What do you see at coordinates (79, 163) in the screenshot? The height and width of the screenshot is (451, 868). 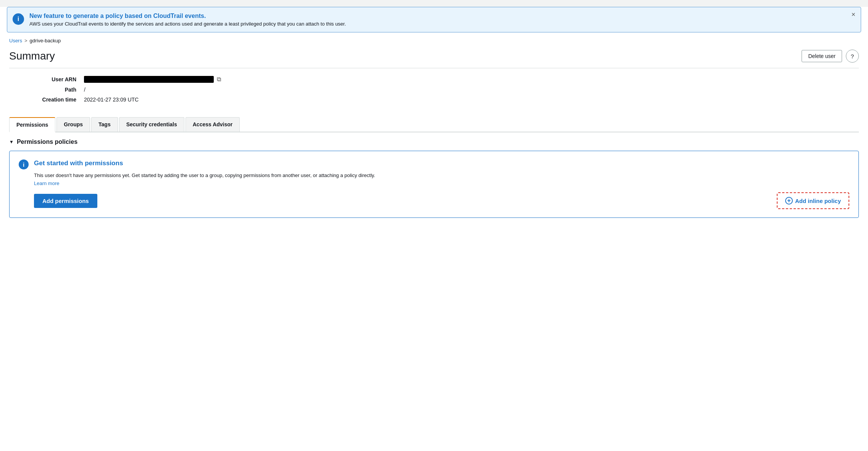 I see `permissions-box-title: Get started with permissions` at bounding box center [79, 163].